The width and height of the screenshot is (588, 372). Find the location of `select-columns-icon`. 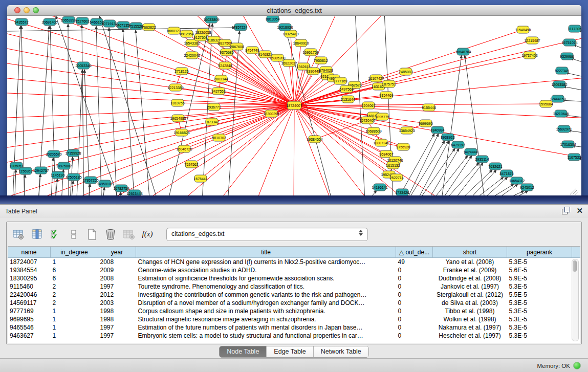

select-columns-icon is located at coordinates (55, 234).